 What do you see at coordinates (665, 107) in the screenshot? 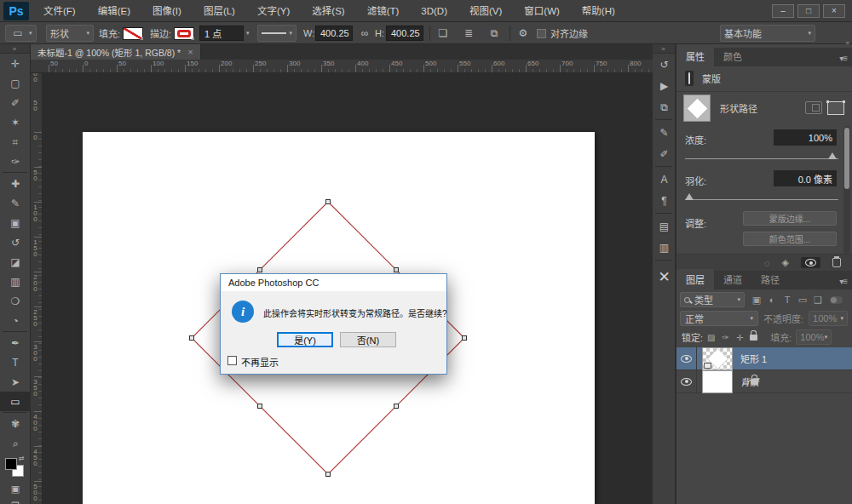
I see `clone-source-panel-icon: ⧉` at bounding box center [665, 107].